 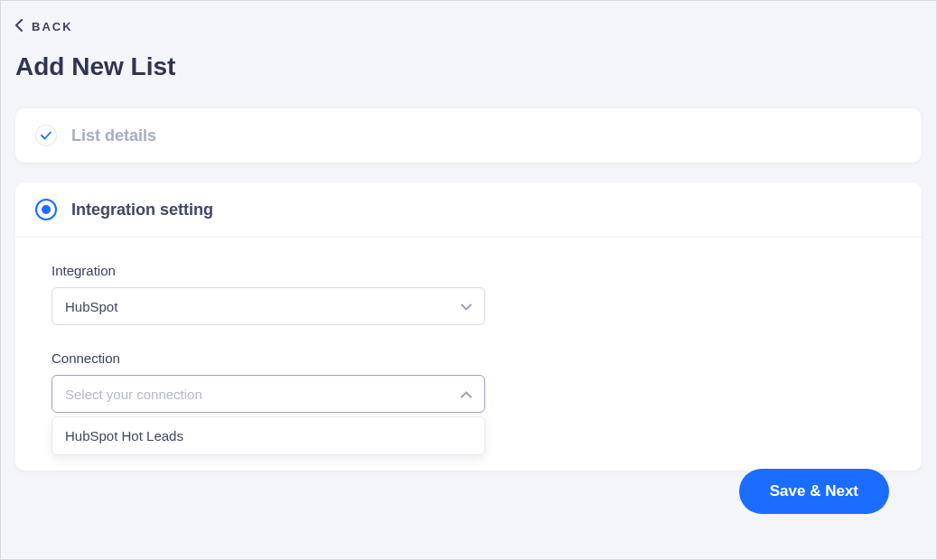 I want to click on back-label: BACK, so click(x=52, y=27).